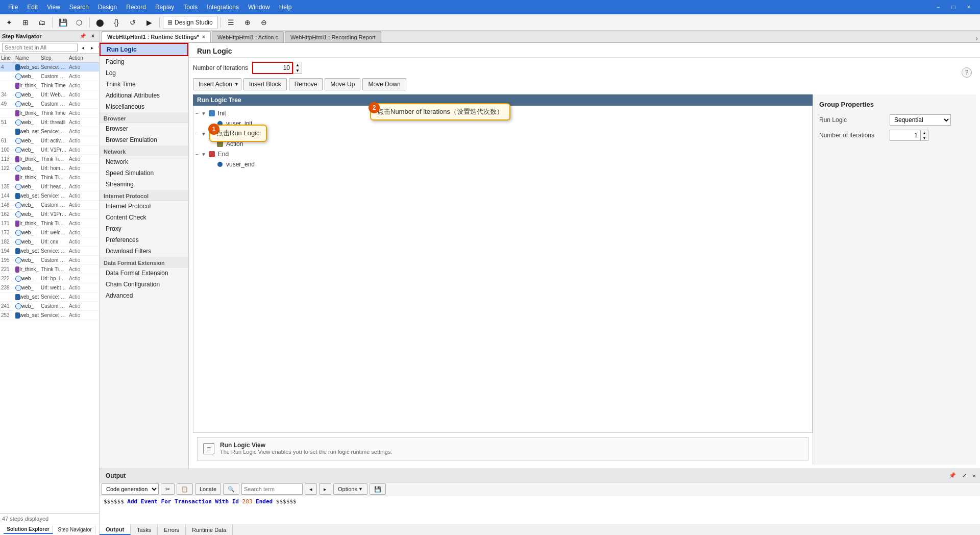  What do you see at coordinates (50, 279) in the screenshot?
I see `step-row: 222 web_ Url: hp_logo Actio` at bounding box center [50, 279].